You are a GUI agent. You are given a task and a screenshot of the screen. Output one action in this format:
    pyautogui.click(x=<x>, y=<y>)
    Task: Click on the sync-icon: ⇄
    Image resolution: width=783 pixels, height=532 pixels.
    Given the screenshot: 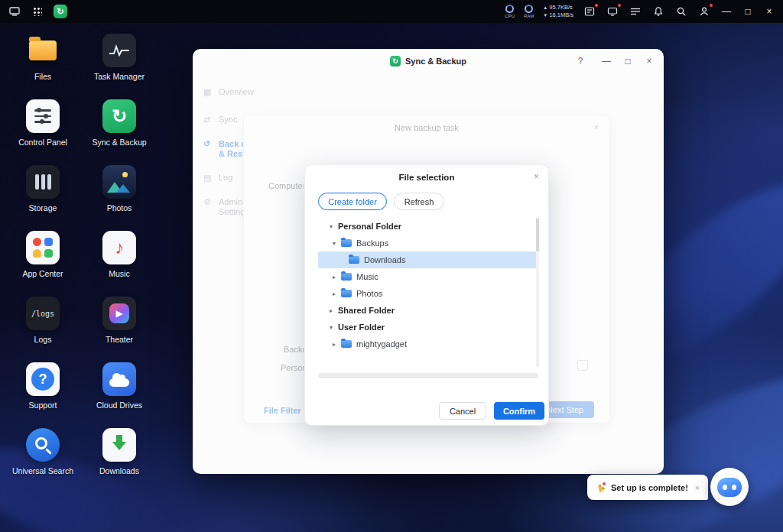 What is the action you would take?
    pyautogui.click(x=208, y=119)
    